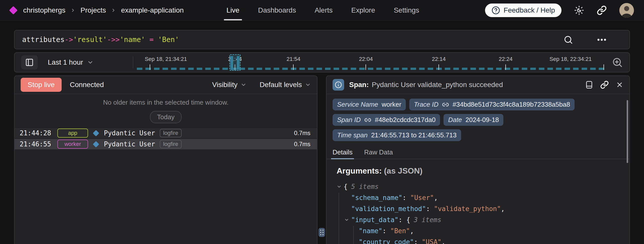  What do you see at coordinates (93, 10) in the screenshot?
I see `breadcrumb-projects: Projects` at bounding box center [93, 10].